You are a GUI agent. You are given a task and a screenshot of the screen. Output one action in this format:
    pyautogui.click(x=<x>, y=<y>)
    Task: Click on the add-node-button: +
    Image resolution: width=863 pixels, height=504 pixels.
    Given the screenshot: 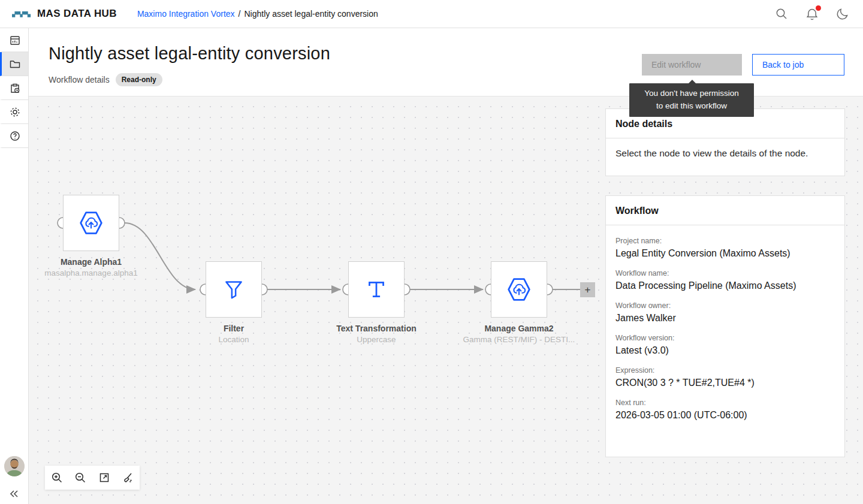 What is the action you would take?
    pyautogui.click(x=587, y=290)
    